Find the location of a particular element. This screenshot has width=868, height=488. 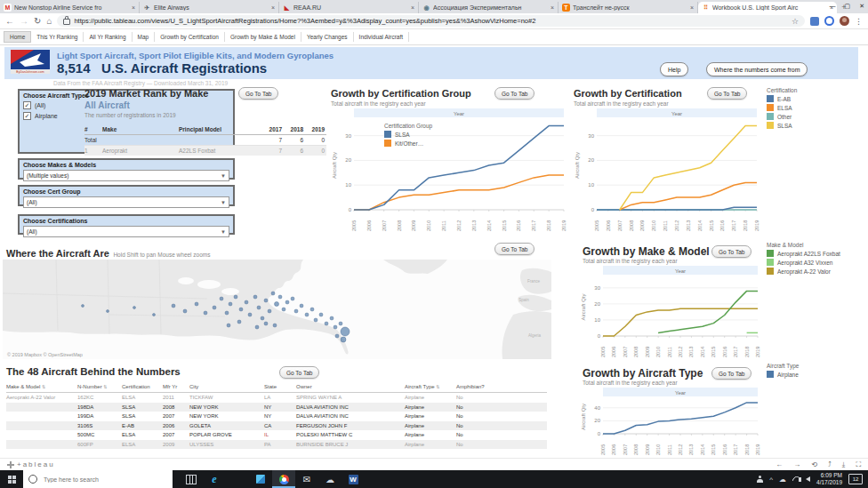

task-view-icon is located at coordinates (191, 479).